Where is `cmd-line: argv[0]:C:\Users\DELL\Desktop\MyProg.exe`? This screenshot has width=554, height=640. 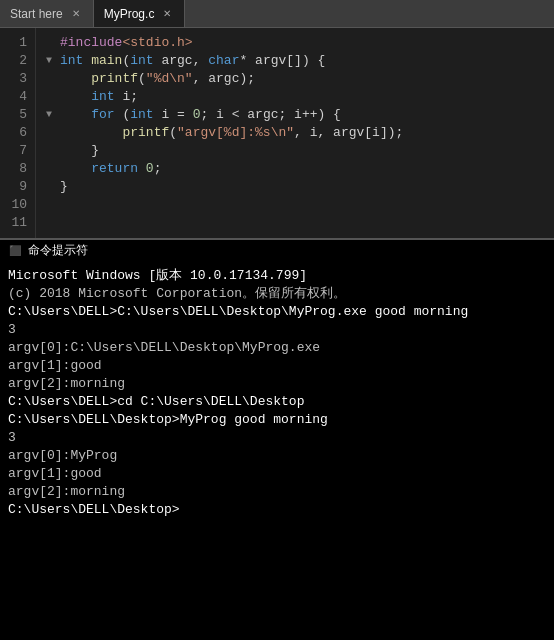
cmd-line: argv[0]:C:\Users\DELL\Desktop\MyProg.exe is located at coordinates (277, 348).